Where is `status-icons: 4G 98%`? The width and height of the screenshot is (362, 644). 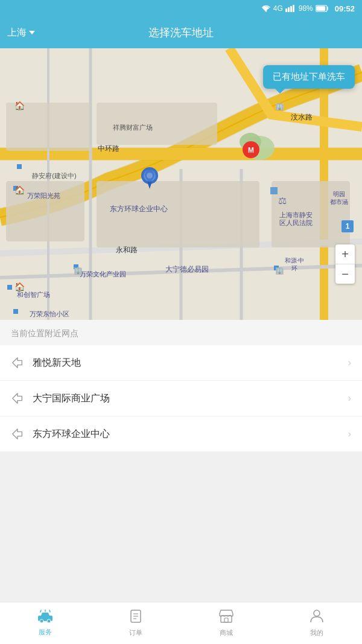 status-icons: 4G 98% is located at coordinates (295, 8).